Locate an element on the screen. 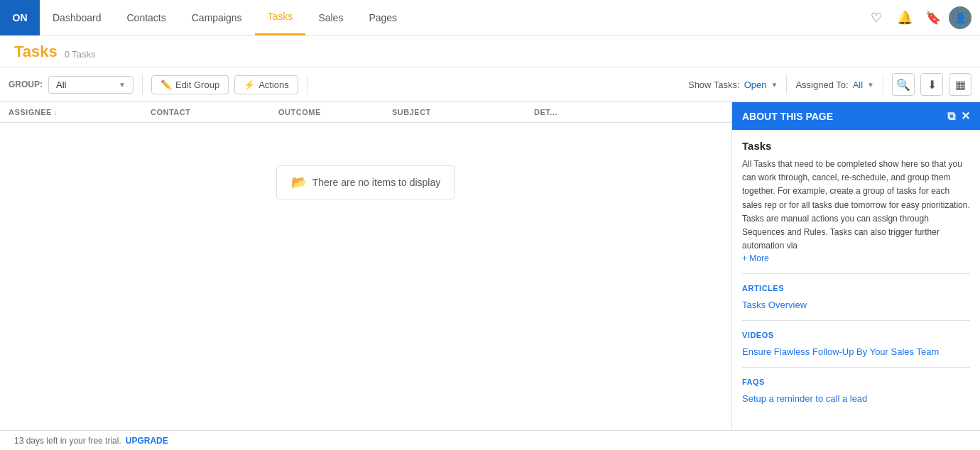 The height and width of the screenshot is (450, 980). show-tasks-caret-icon: ▼ is located at coordinates (775, 85).